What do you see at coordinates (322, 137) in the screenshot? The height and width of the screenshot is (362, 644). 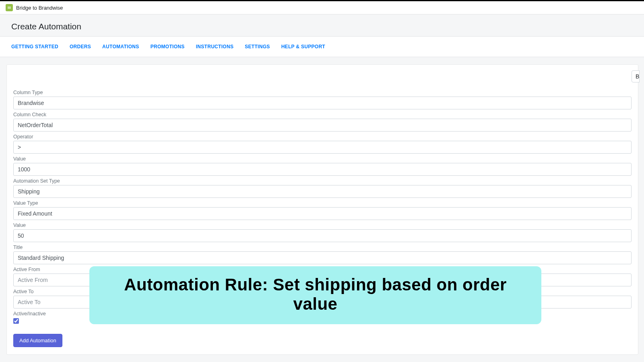 I see `operator-label: Operator` at bounding box center [322, 137].